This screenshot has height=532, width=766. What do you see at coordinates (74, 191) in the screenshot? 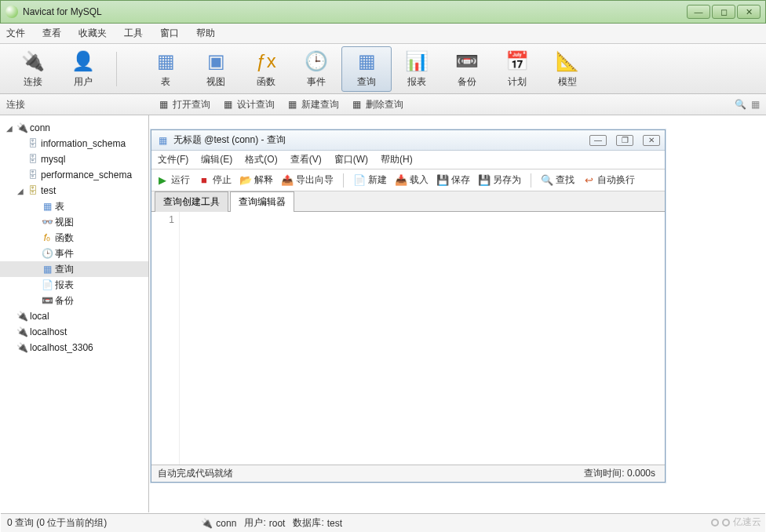
I see `tree-db-test: ◢🗄test` at bounding box center [74, 191].